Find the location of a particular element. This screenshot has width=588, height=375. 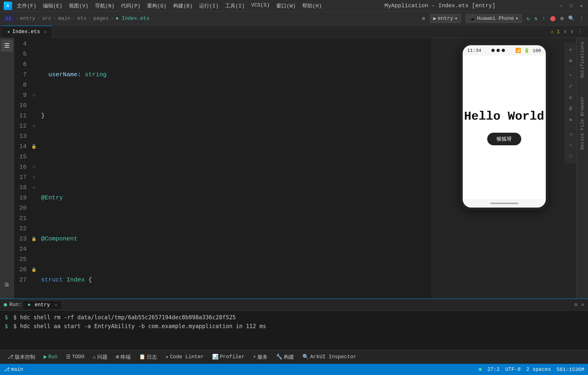

terminal-entry-label: entry is located at coordinates (42, 305).